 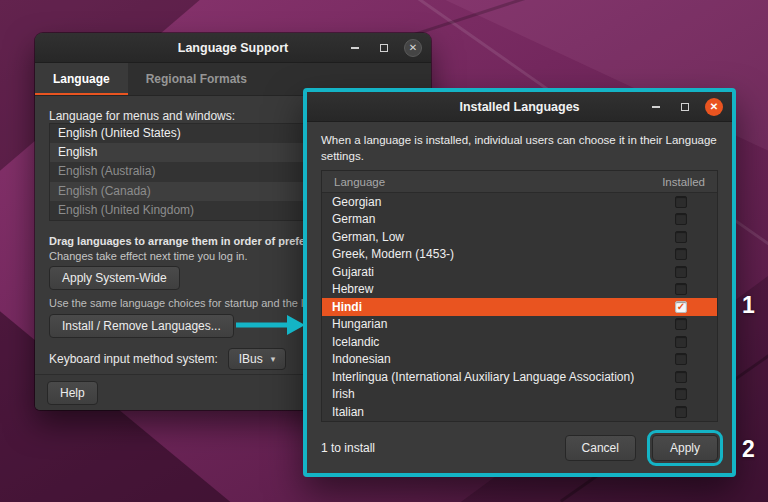 I want to click on language-name: Hindi, so click(x=347, y=307).